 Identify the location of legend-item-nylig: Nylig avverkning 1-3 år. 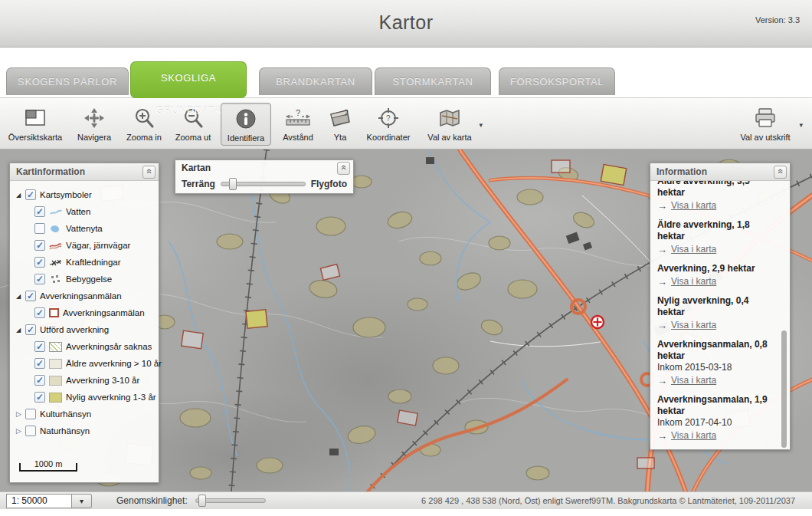
(84, 397).